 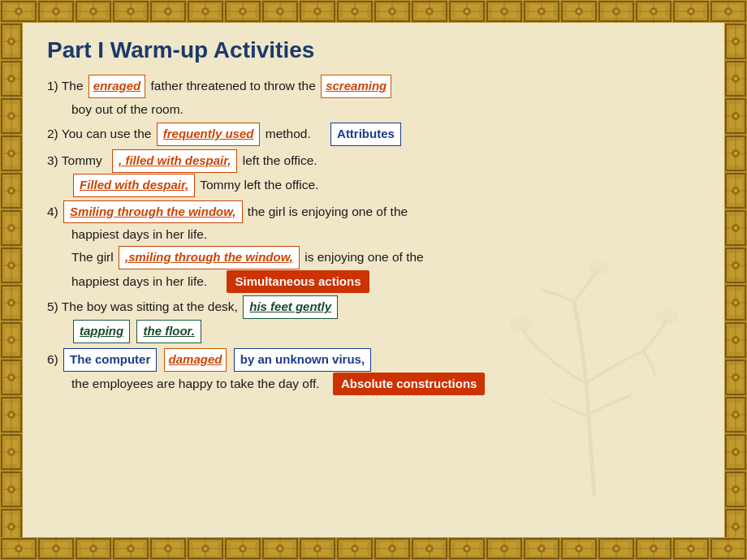 I want to click on item-4-rewrite: The girl ,smiling through the window, is…, so click(x=374, y=258).